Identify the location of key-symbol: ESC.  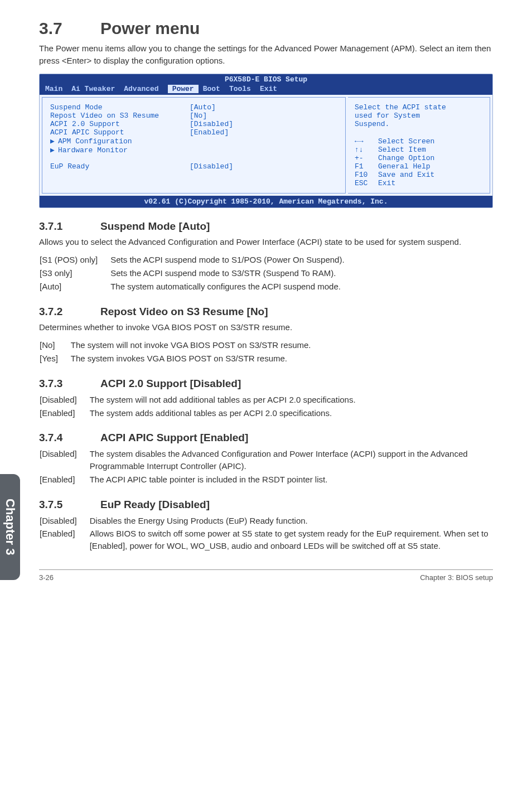
(366, 183).